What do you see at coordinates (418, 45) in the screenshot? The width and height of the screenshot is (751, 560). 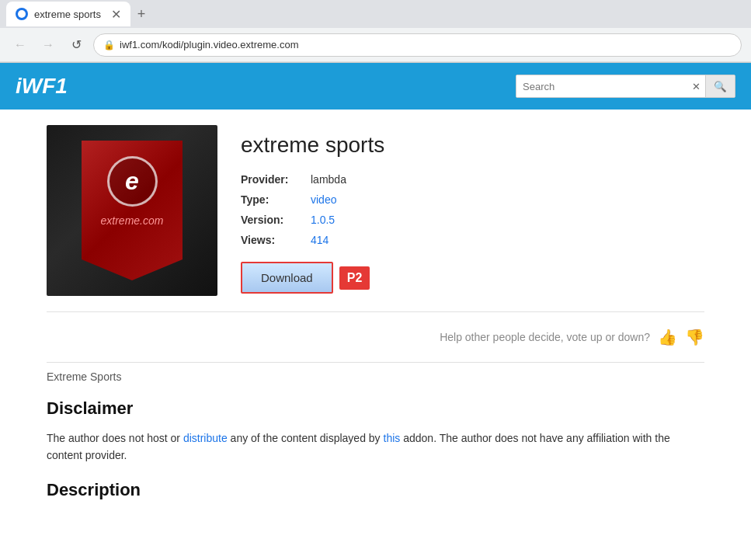 I see `address-bar: 🔒 iwf1.com/kodi/plugin.video.extreme.com` at bounding box center [418, 45].